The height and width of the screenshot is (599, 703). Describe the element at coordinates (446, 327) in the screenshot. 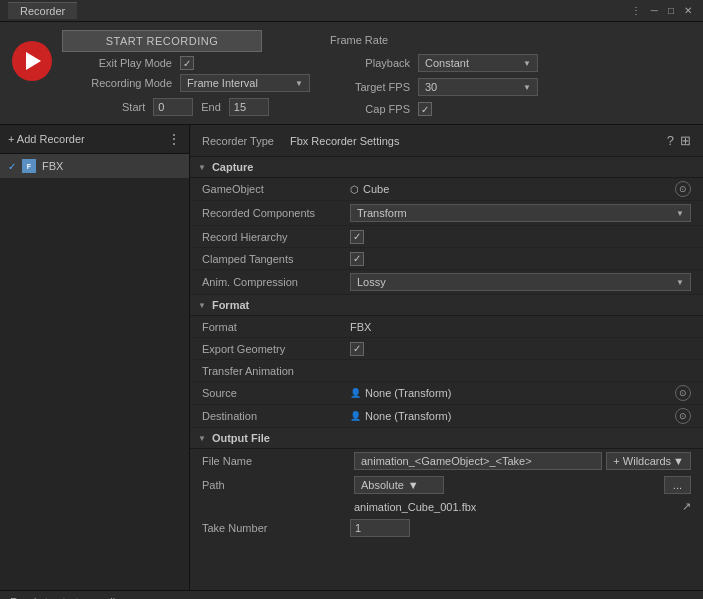

I see `format-row: Format FBX` at that location.